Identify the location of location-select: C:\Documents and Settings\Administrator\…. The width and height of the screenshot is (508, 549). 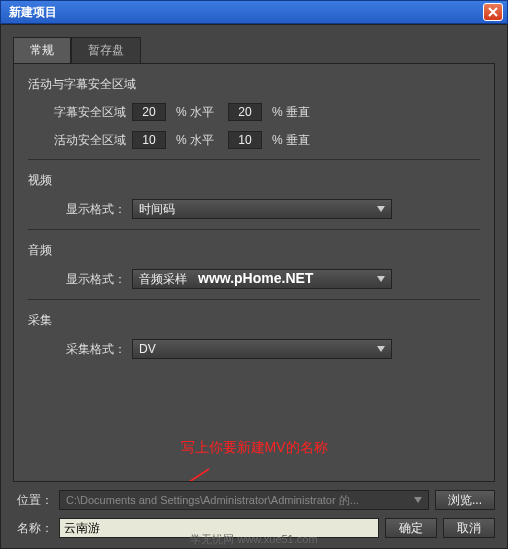
(244, 500).